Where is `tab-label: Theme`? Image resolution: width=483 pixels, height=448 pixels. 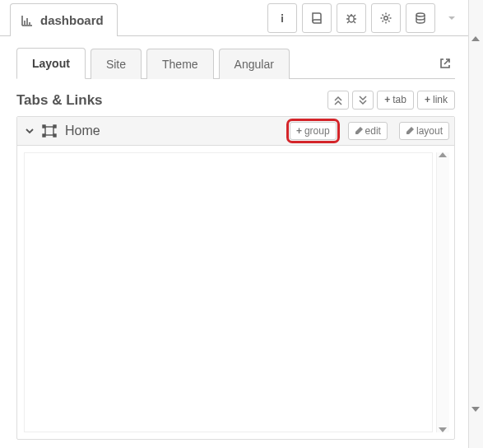
tab-label: Theme is located at coordinates (180, 64).